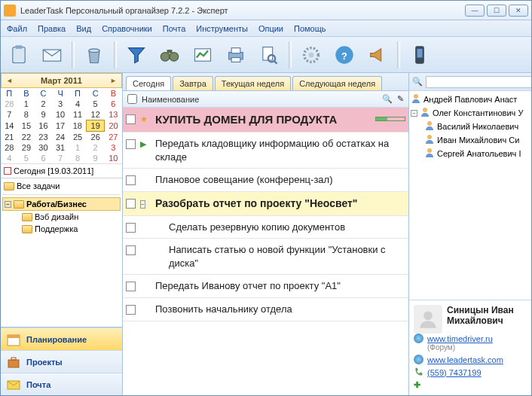  Describe the element at coordinates (454, 373) in the screenshot. I see `contact-phone: (559) 7437199` at that location.